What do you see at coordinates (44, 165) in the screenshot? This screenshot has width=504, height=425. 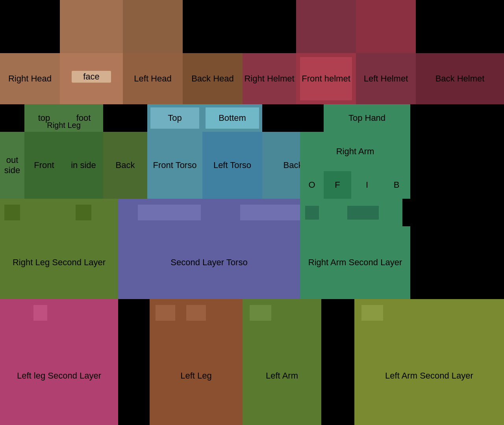 I see `right-leg-front: Front` at bounding box center [44, 165].